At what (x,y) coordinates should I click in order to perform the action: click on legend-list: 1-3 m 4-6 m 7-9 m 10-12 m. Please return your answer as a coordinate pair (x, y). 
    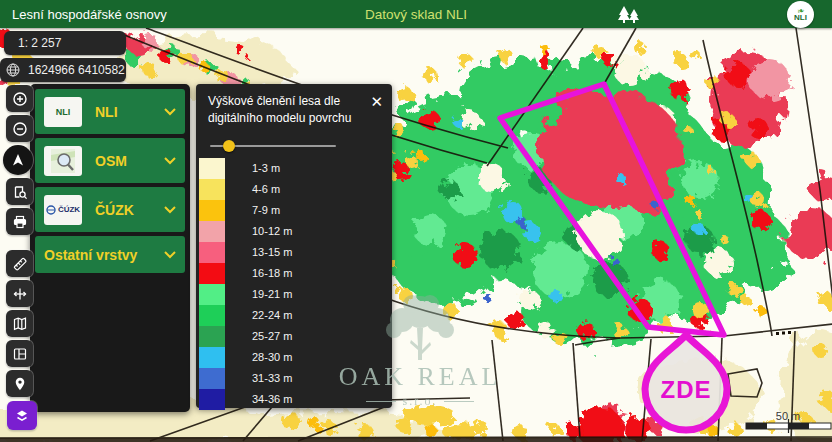
    Looking at the image, I should click on (294, 284).